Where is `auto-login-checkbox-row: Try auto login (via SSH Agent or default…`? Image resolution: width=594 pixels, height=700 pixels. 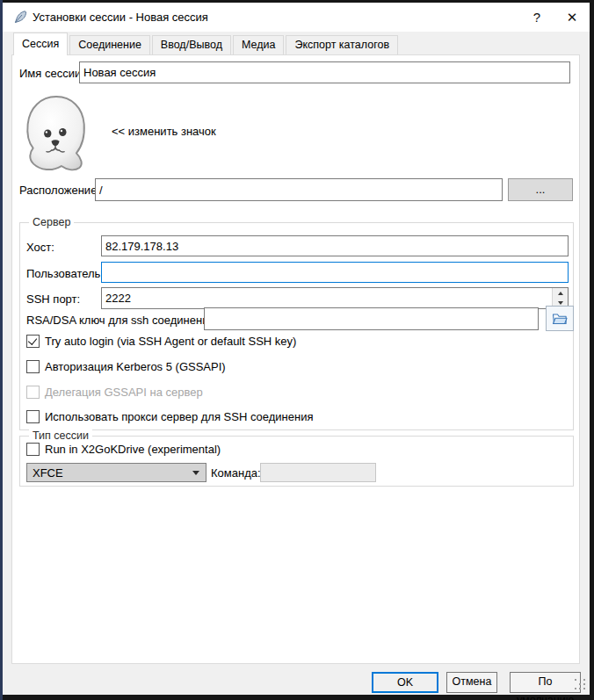
auto-login-checkbox-row: Try auto login (via SSH Agent or default… is located at coordinates (162, 341).